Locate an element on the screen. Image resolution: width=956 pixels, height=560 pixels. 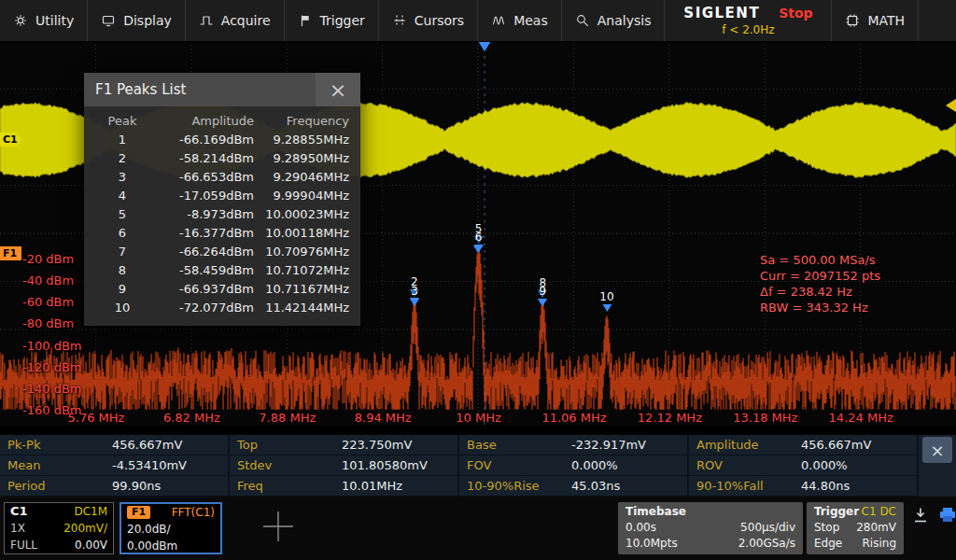
f1-descriptor-box: F1 FFT(C1) 20.0dB/ 0.00dBm is located at coordinates (171, 528).